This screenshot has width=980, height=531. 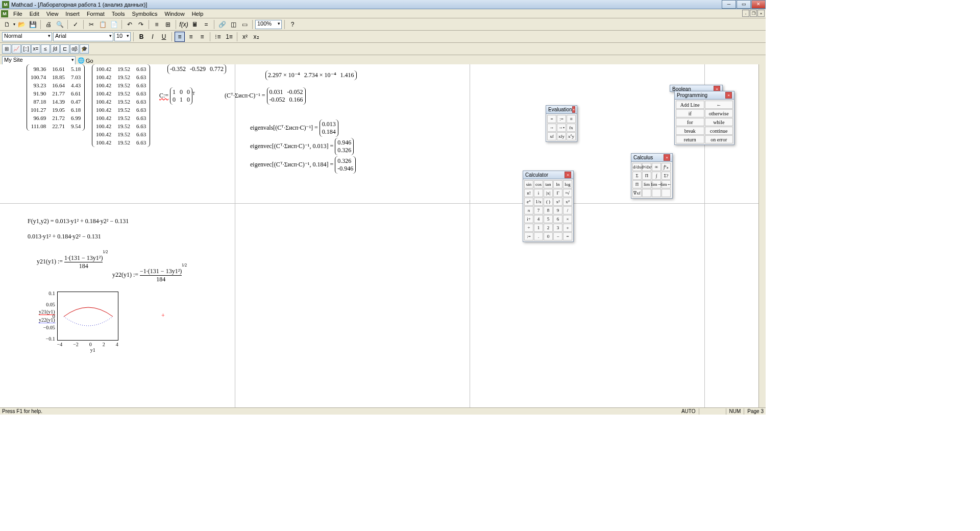 I want to click on palette-button: return, so click(x=690, y=139).